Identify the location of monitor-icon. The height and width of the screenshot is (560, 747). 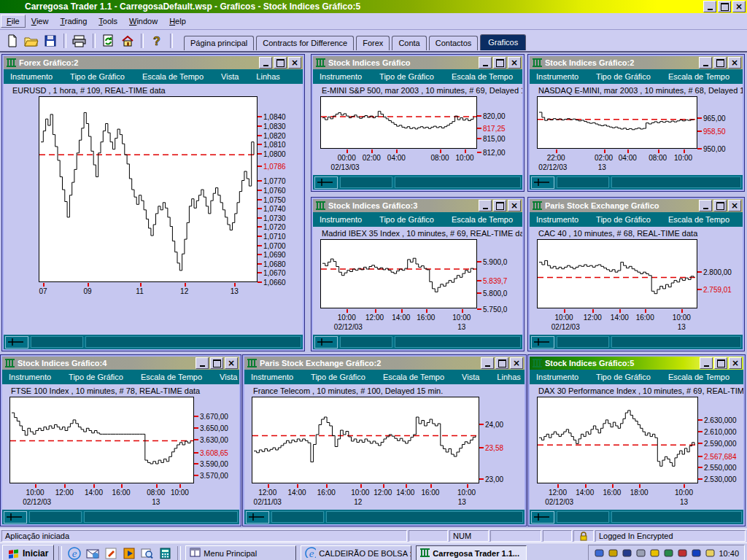
(627, 553).